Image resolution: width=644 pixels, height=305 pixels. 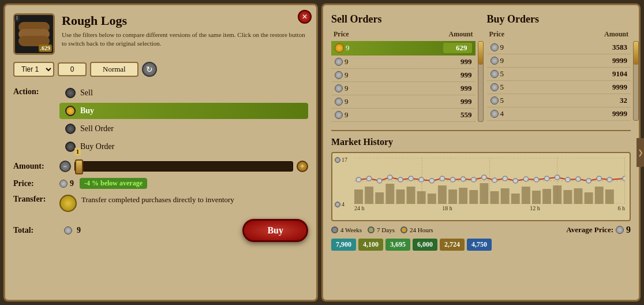 What do you see at coordinates (160, 69) in the screenshot?
I see `filter-row: Tier 1 Normal ↻` at bounding box center [160, 69].